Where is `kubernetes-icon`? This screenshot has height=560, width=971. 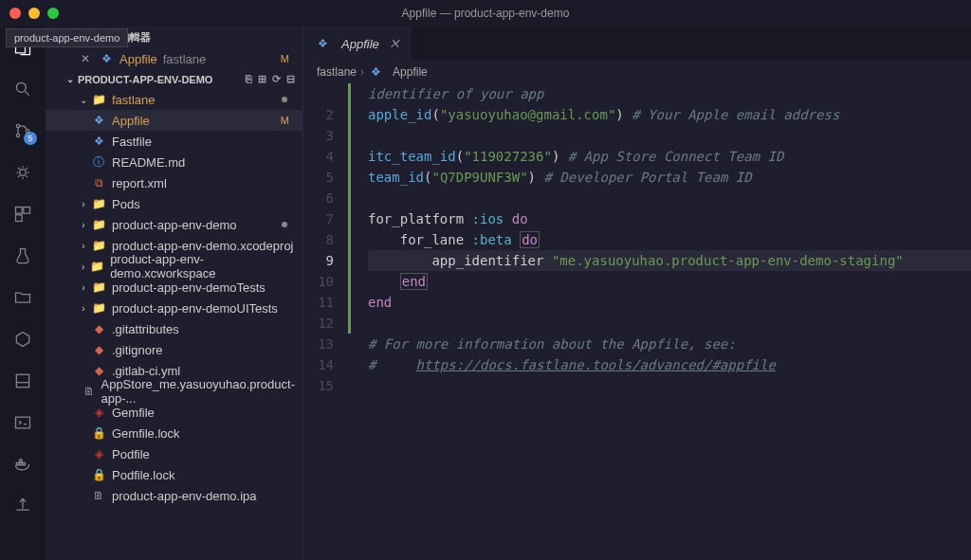 kubernetes-icon is located at coordinates (23, 339).